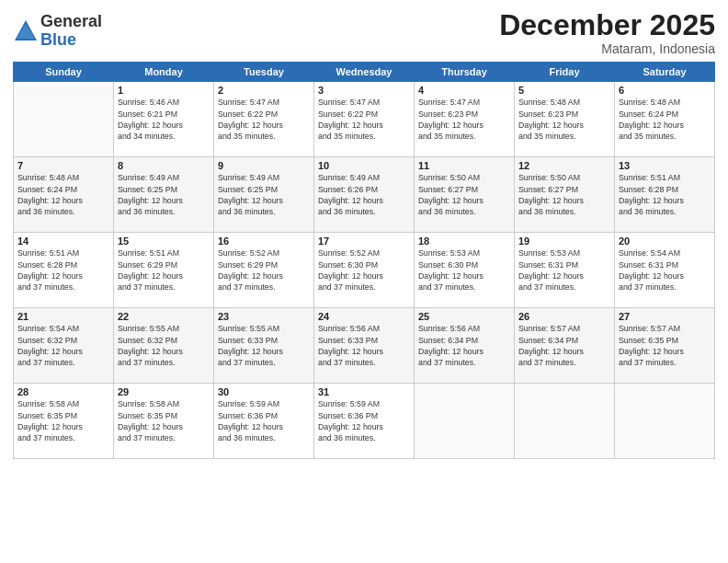 This screenshot has width=728, height=563. I want to click on day-info: Sunrise: 5:52 AM Sunset: 6:29 PM Dayligh…, so click(264, 270).